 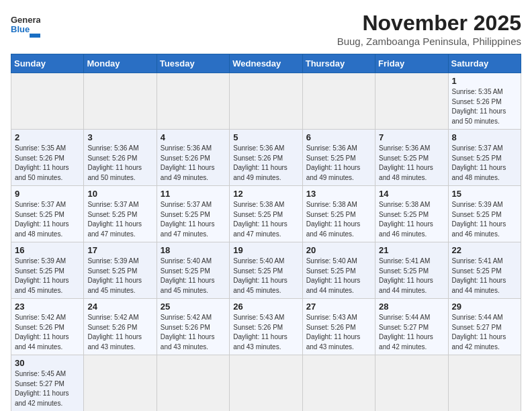 What do you see at coordinates (266, 214) in the screenshot?
I see `calendar-week-row: 9Sunrise: 5:37 AMSunset: 5:25 PMDaylight…` at bounding box center [266, 214].